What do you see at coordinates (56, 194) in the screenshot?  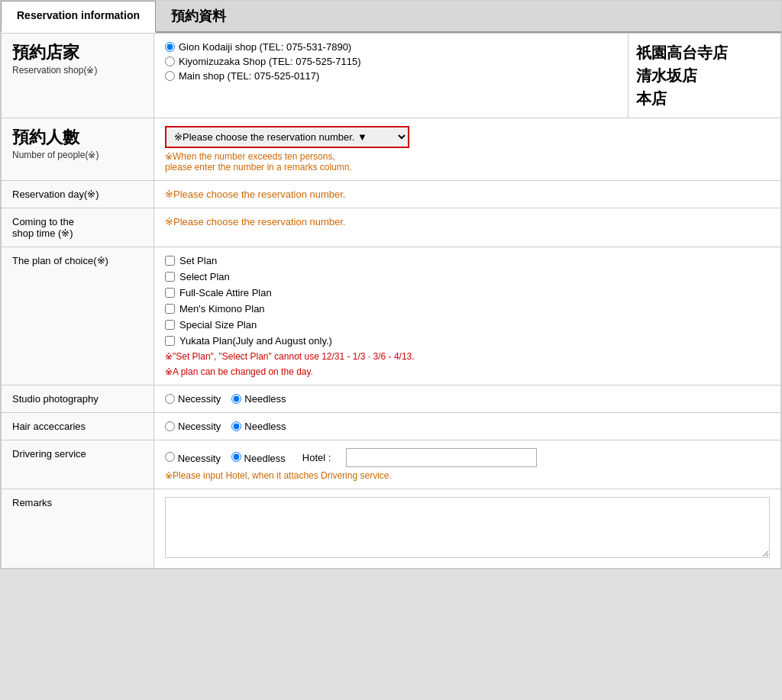 I see `day-label: Reservation day(※)` at bounding box center [56, 194].